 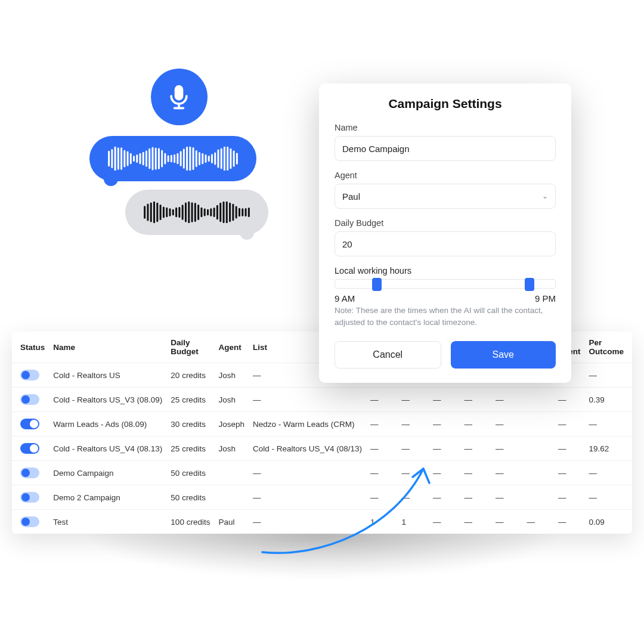 What do you see at coordinates (322, 522) in the screenshot?
I see `table-row: Test100 creditsPaul—11—————0.09` at bounding box center [322, 522].